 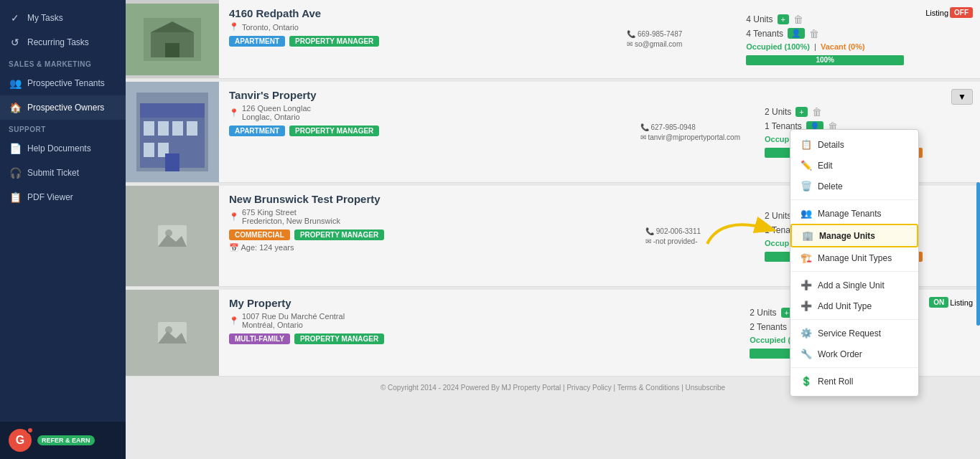 What do you see at coordinates (63, 173) in the screenshot?
I see `sidebar-item-submit-ticket: 🎧 Submit Ticket` at bounding box center [63, 173].